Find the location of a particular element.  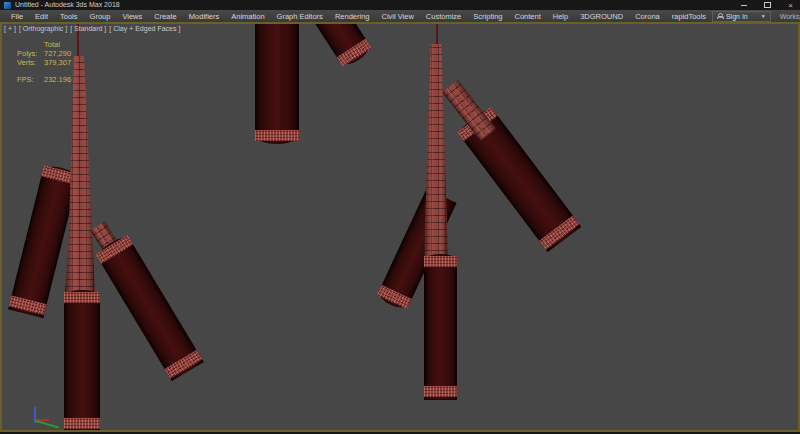

sign-in-button: Sign In ▼ is located at coordinates (742, 16).